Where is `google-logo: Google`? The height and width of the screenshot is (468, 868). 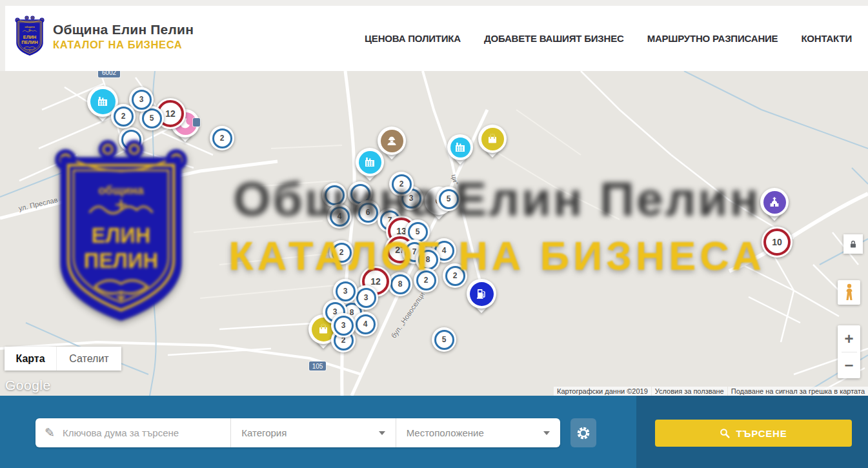
google-logo: Google is located at coordinates (28, 385).